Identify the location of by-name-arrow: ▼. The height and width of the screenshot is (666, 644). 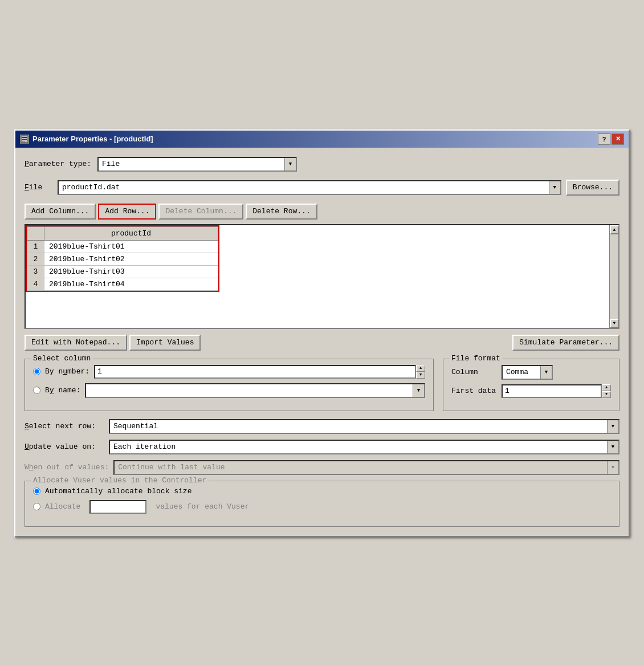
(418, 391).